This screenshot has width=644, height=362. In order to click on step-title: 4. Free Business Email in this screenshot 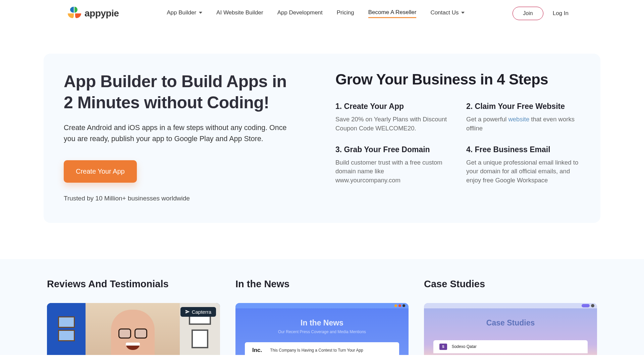, I will do `click(523, 149)`.